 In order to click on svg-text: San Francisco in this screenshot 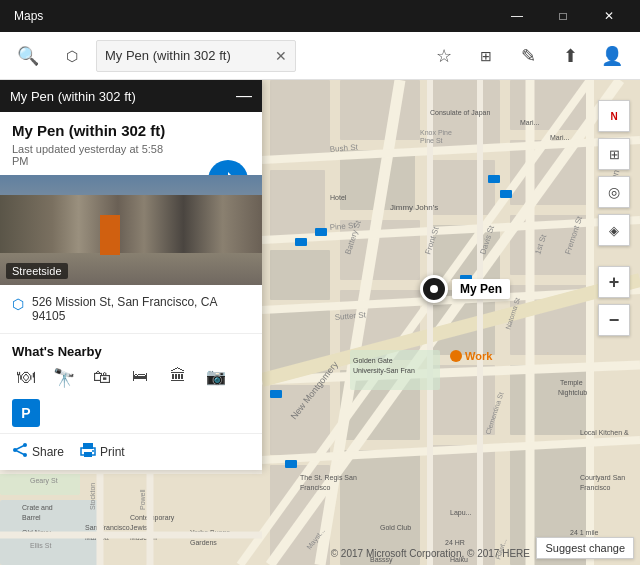, I will do `click(108, 528)`.